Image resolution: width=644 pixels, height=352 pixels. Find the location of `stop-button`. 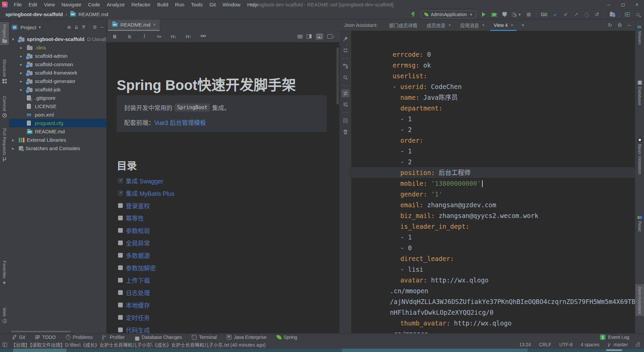

stop-button is located at coordinates (529, 14).